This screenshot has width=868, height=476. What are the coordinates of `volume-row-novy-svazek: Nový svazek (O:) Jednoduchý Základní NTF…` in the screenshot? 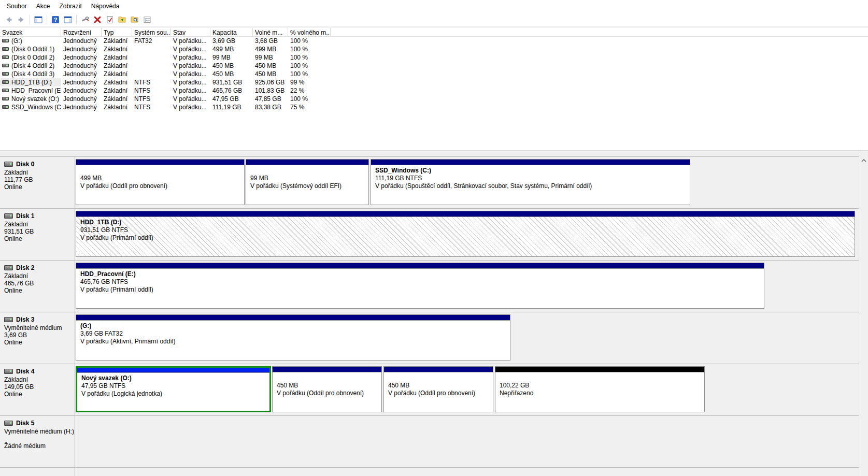 It's located at (434, 99).